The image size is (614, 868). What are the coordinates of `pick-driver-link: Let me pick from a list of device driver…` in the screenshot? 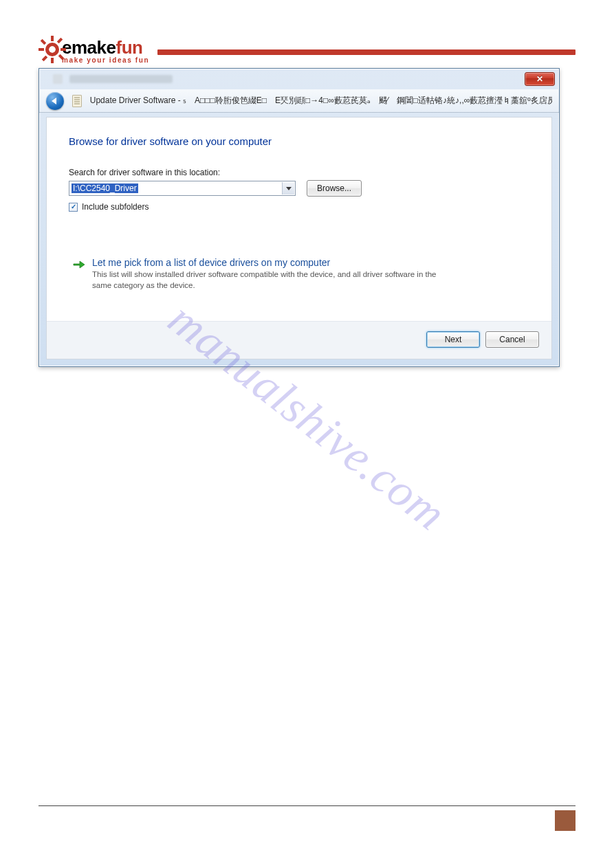 It's located at (299, 274).